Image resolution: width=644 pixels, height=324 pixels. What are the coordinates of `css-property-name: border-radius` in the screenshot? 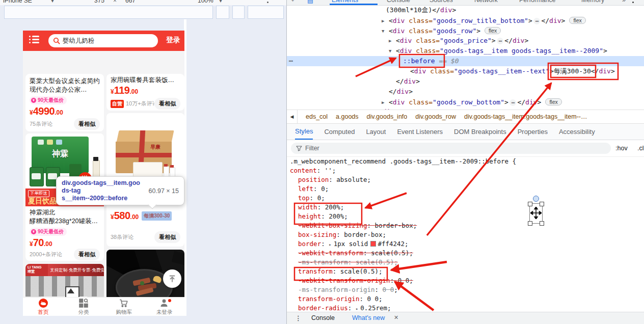 It's located at (323, 308).